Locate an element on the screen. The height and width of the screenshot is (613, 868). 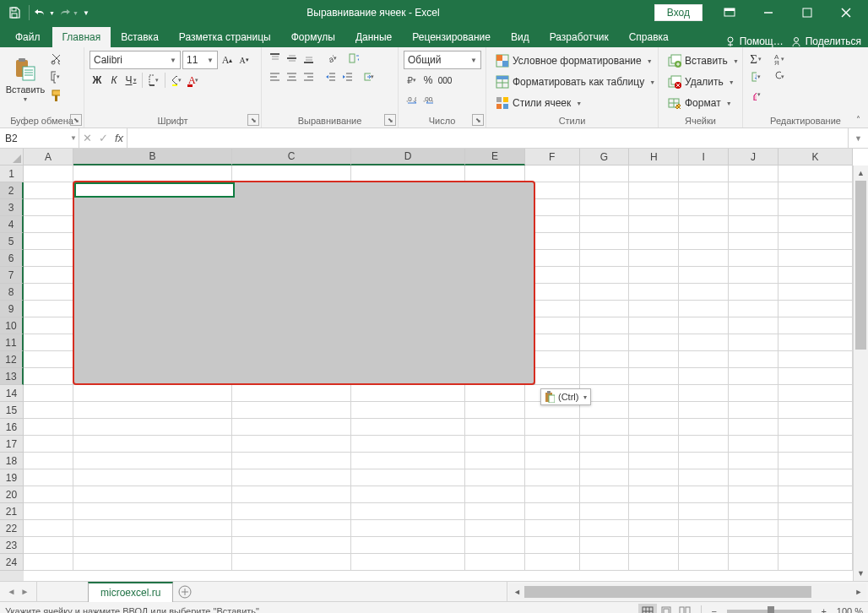
scroll-left-icon: ◄ is located at coordinates (517, 592).